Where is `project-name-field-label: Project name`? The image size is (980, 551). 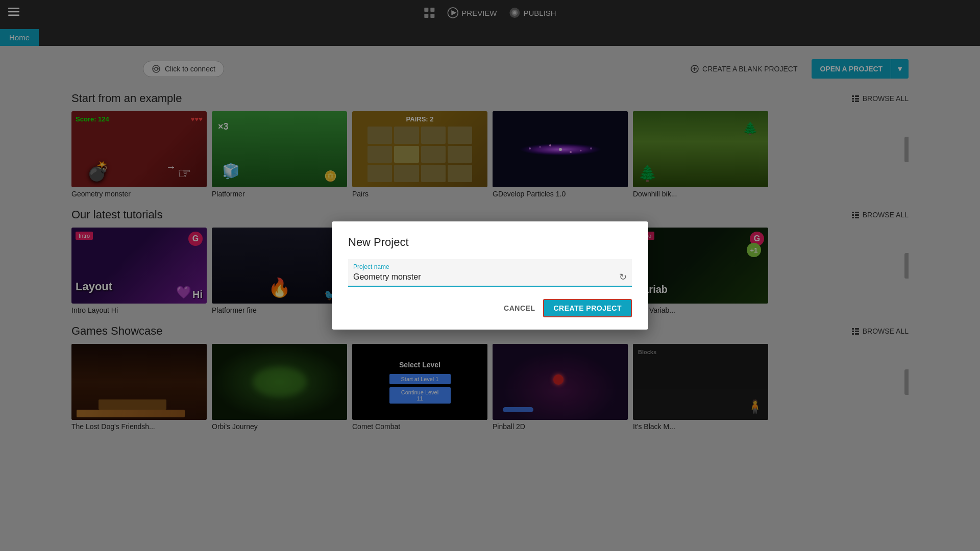
project-name-field-label: Project name is located at coordinates (490, 267).